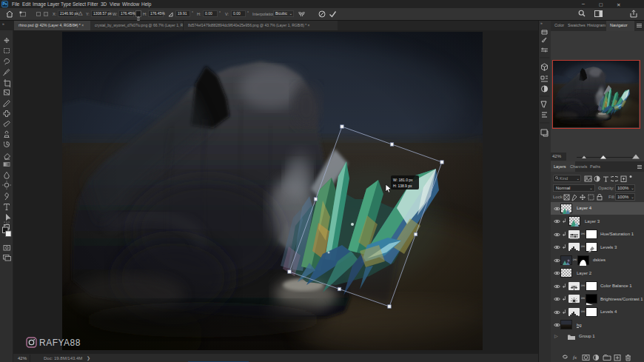 The width and height of the screenshot is (644, 362). What do you see at coordinates (403, 186) in the screenshot?
I see `svg-text: H: 138.9 px` at bounding box center [403, 186].